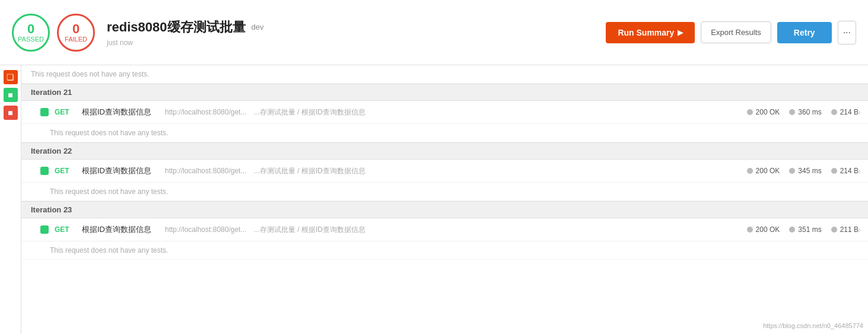 Image resolution: width=868 pixels, height=334 pixels. Describe the element at coordinates (31, 33) in the screenshot. I see `passed-badge: 0 PASSED` at that location.